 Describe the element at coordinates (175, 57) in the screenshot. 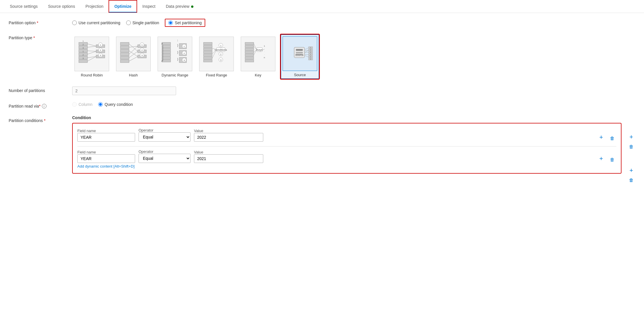

I see `partition-type-dynamic-range: A Z } } } } 1` at that location.